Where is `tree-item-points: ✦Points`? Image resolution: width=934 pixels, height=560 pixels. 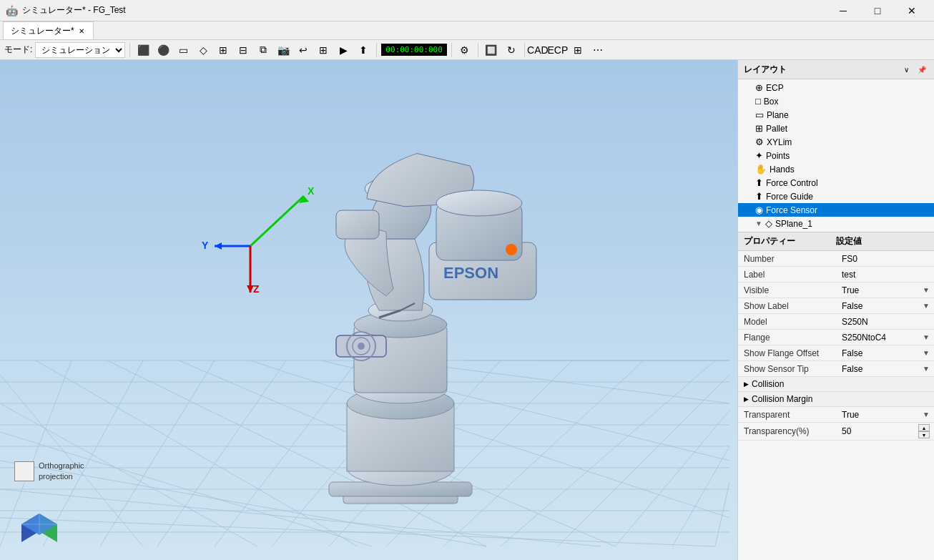
tree-item-points: ✦Points is located at coordinates (836, 156).